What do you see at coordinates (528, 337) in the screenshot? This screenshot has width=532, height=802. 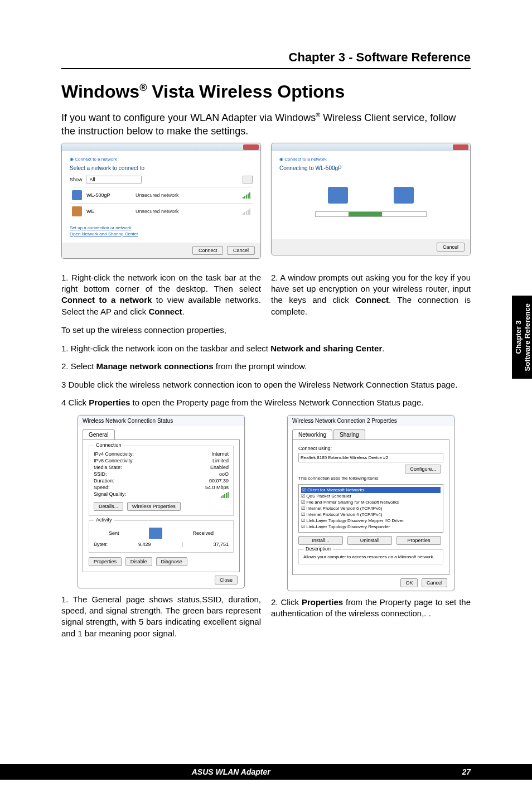 I see `side-tab-title: Software Reference` at bounding box center [528, 337].